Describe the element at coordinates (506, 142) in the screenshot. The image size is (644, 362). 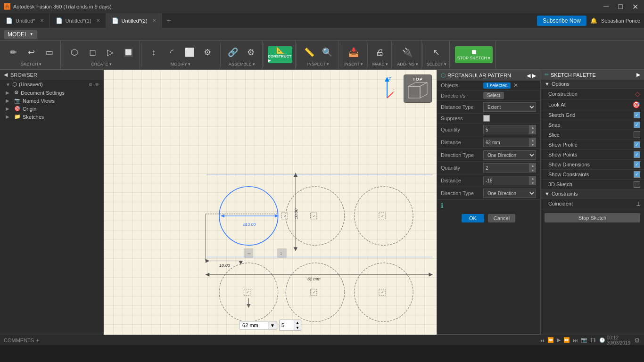
I see `dist1-input` at that location.